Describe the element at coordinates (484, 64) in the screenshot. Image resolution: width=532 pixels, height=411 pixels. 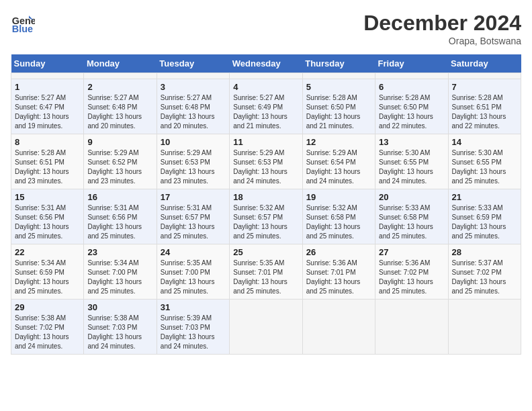
I see `col-header-saturday: Saturday` at that location.